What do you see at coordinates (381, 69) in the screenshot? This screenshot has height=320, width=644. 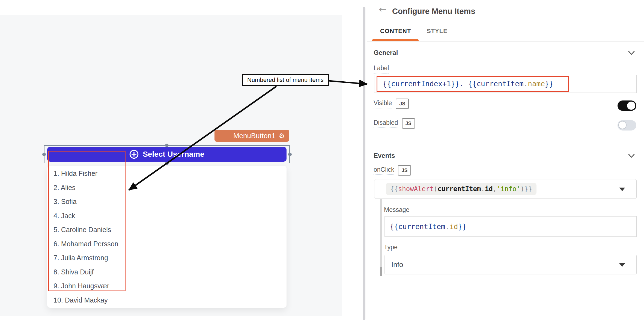 I see `label-field-label: Label` at bounding box center [381, 69].